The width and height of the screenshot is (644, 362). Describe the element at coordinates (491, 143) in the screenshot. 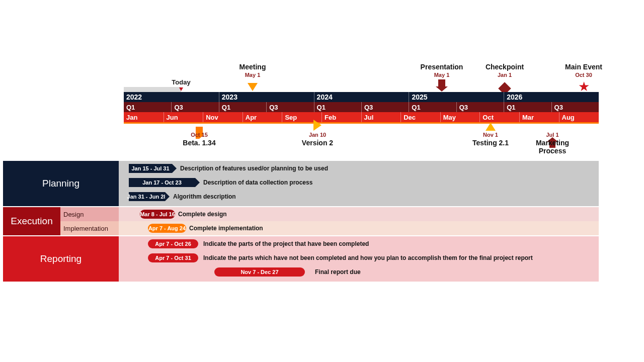

I see `milestone-title: Testing 2.1` at that location.